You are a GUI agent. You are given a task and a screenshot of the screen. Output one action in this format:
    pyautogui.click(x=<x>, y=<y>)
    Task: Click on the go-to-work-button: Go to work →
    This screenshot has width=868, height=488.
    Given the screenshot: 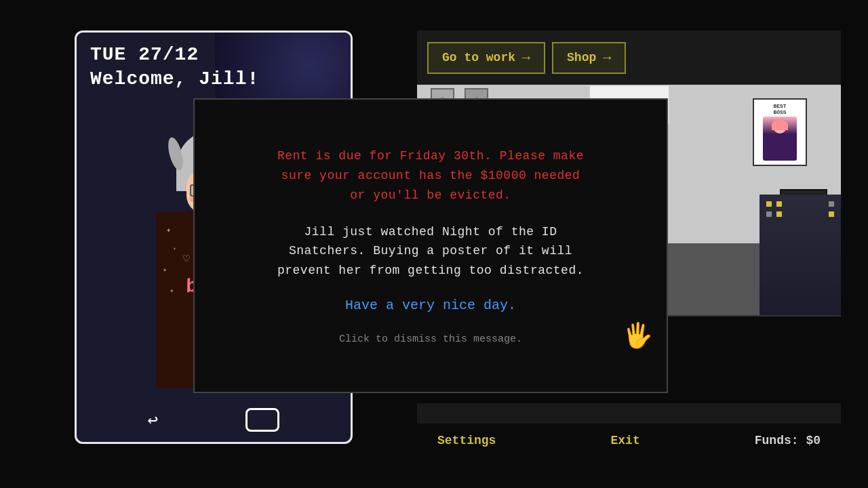 What is the action you would take?
    pyautogui.click(x=486, y=58)
    